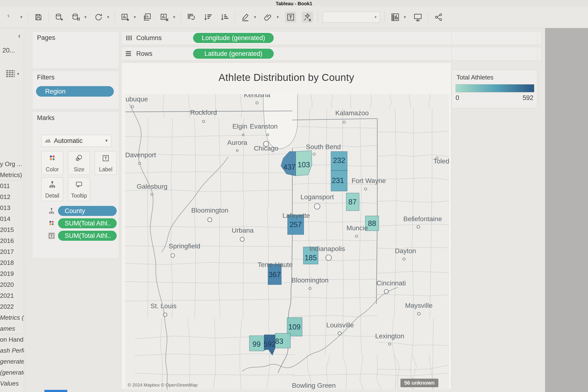 The image size is (588, 392). Describe the element at coordinates (76, 50) in the screenshot. I see `pages-shelf: Pages` at that location.